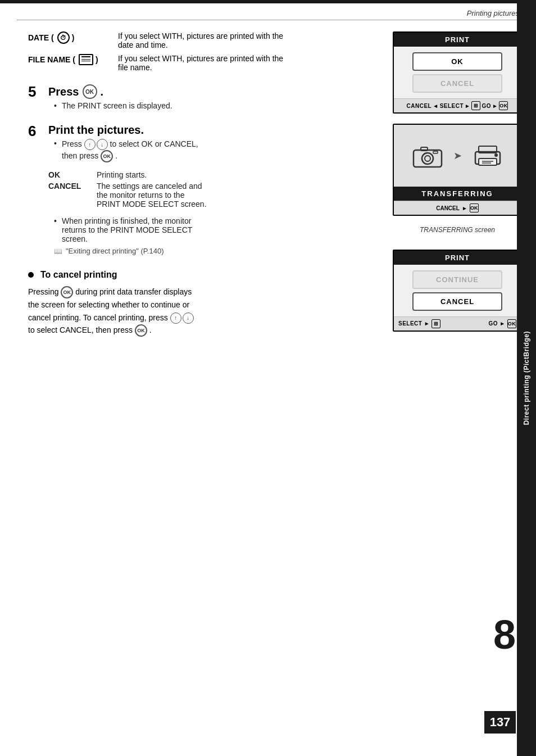 This screenshot has height=756, width=536. Describe the element at coordinates (457, 106) in the screenshot. I see `print-panel-1-nav: CANCEL ◄ SELECT ► ⊞ GO ► OK` at that location.